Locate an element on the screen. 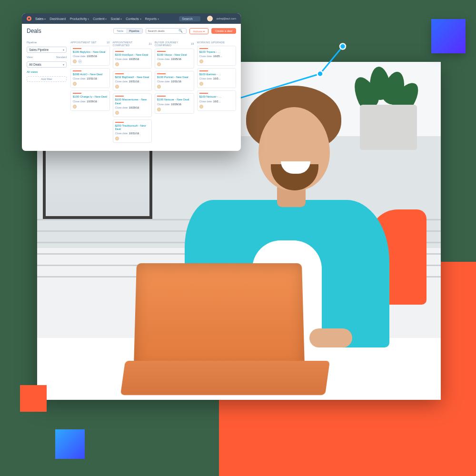 The image size is (476, 476). deals-search-input is located at coordinates (162, 31).